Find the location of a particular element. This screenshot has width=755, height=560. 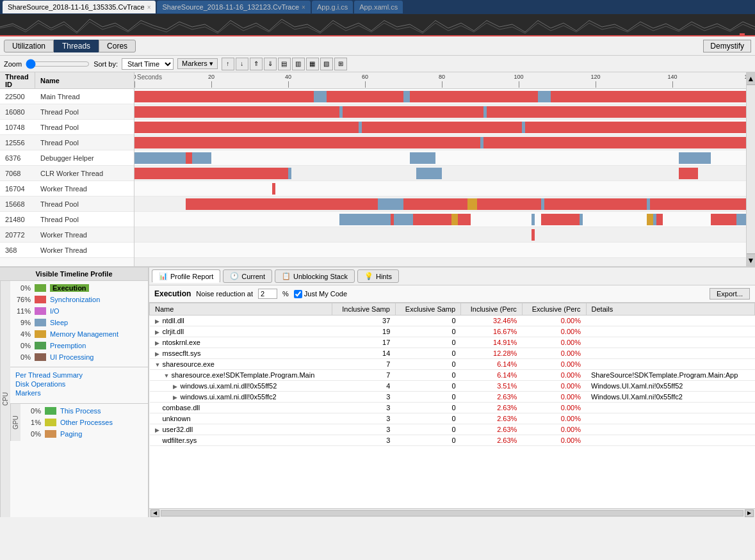

table-row: ▶ntdll.dll 37 0 32.46% 0.00% is located at coordinates (452, 321).